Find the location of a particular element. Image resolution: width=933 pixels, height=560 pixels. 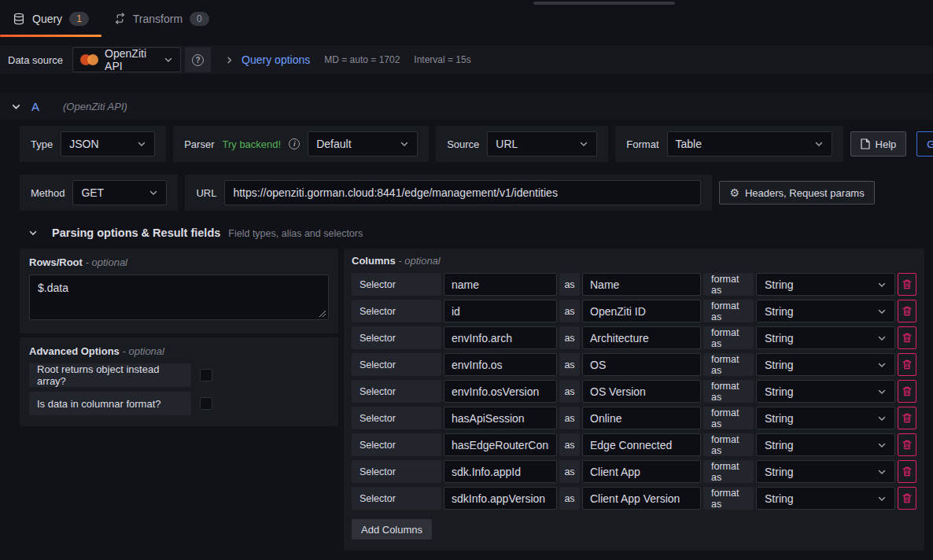

parser-select: Default is located at coordinates (363, 144).